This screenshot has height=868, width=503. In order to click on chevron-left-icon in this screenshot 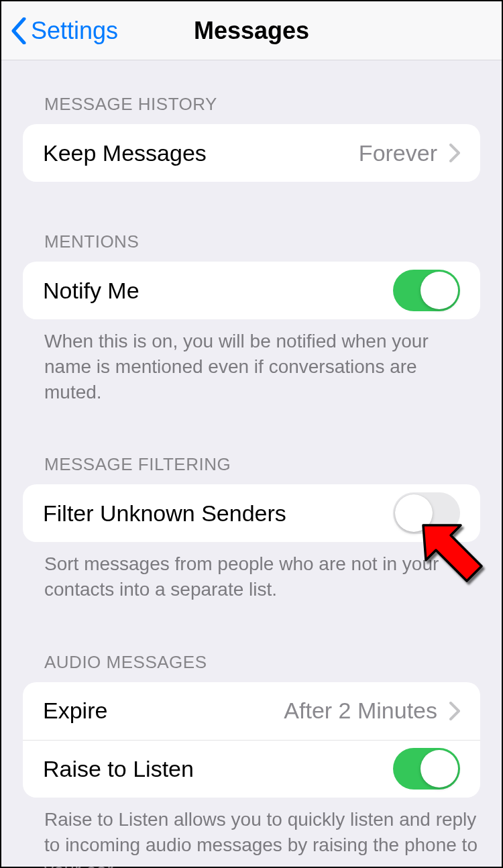, I will do `click(19, 31)`.